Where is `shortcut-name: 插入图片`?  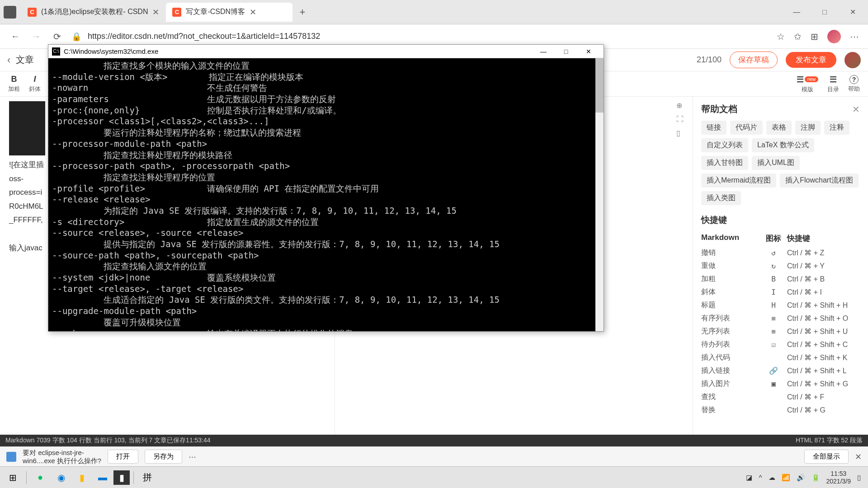 shortcut-name: 插入图片 is located at coordinates (731, 384).